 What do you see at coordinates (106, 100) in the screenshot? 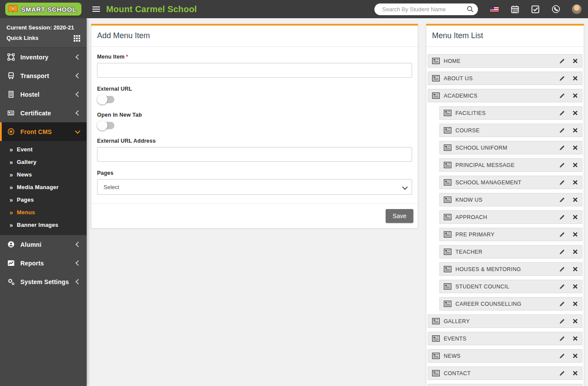
I see `external-url-toggle` at bounding box center [106, 100].